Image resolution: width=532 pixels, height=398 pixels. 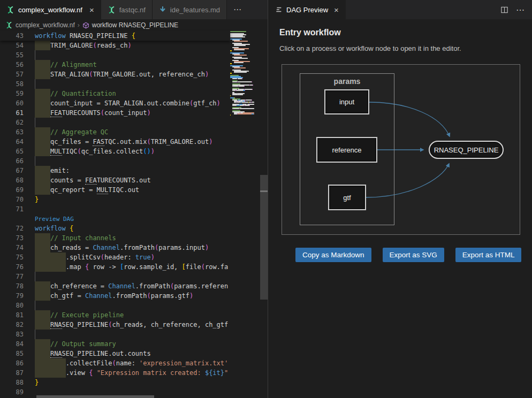 I want to click on vertical-scrollbar-thumb, so click(x=264, y=238).